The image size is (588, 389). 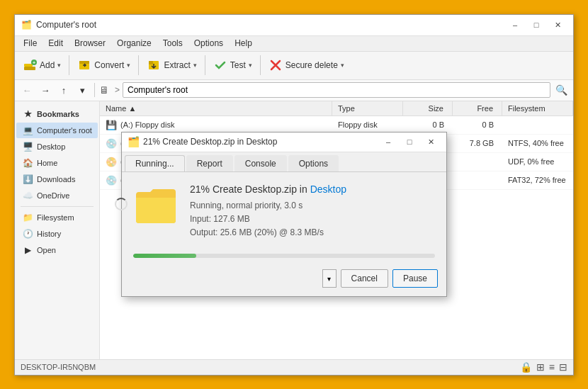 I want to click on progress-bar-fill, so click(x=164, y=256).